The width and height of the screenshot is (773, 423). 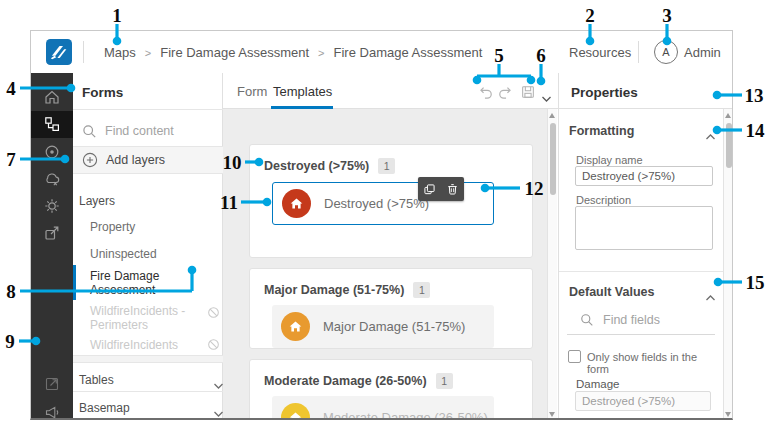 What do you see at coordinates (52, 246) in the screenshot?
I see `app-sidebar: »` at bounding box center [52, 246].